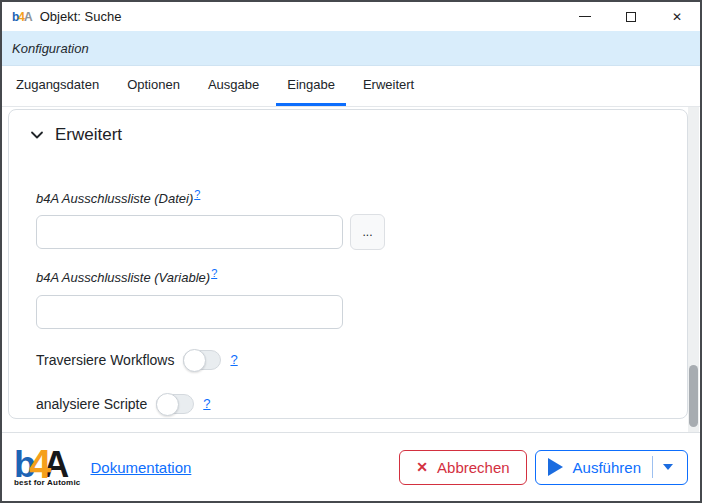 This screenshot has width=702, height=503. Describe the element at coordinates (351, 48) in the screenshot. I see `menubar: Konfiguration` at that location.